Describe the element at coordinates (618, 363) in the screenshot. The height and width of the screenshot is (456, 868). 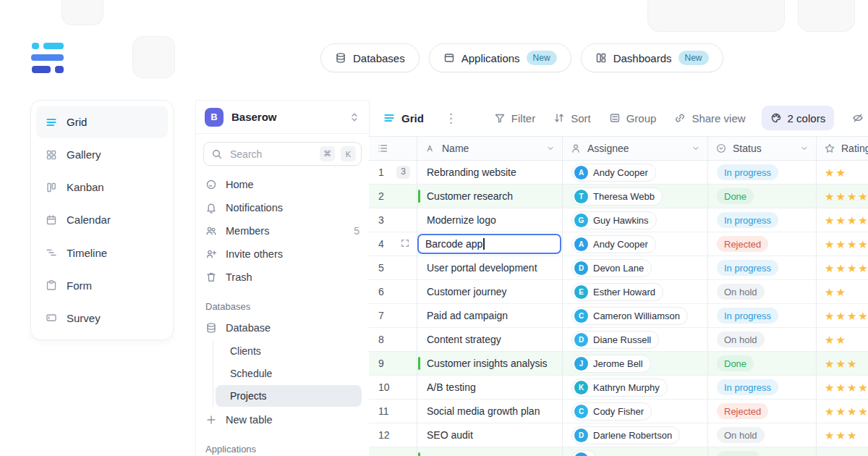
I see `table-row: 9Customer insights analysisJJerome BellD…` at that location.